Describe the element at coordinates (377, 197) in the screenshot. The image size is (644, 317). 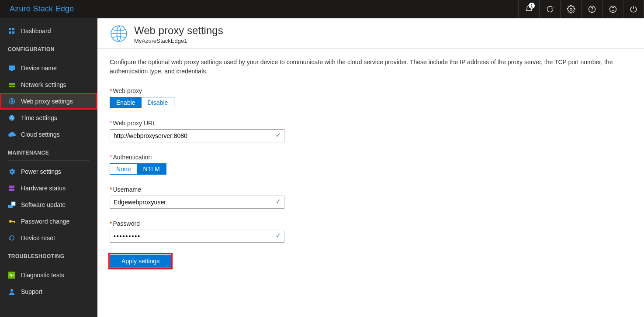
I see `field-username: *Username ✓` at that location.